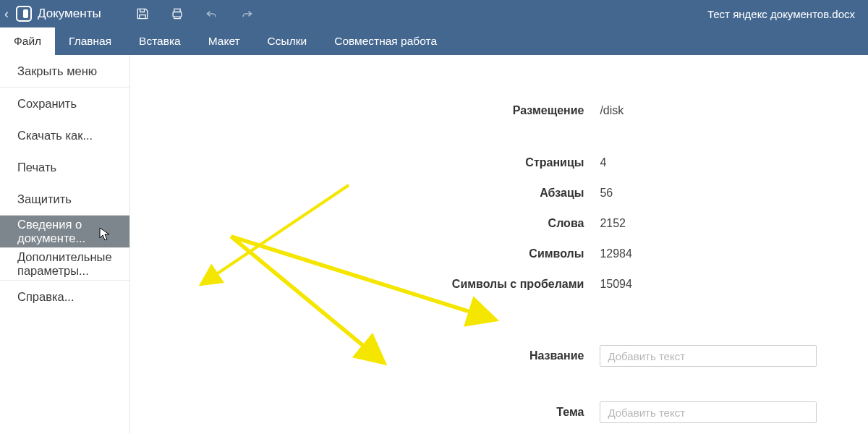  What do you see at coordinates (499, 224) in the screenshot?
I see `info-row-words: Слова 2152` at bounding box center [499, 224].